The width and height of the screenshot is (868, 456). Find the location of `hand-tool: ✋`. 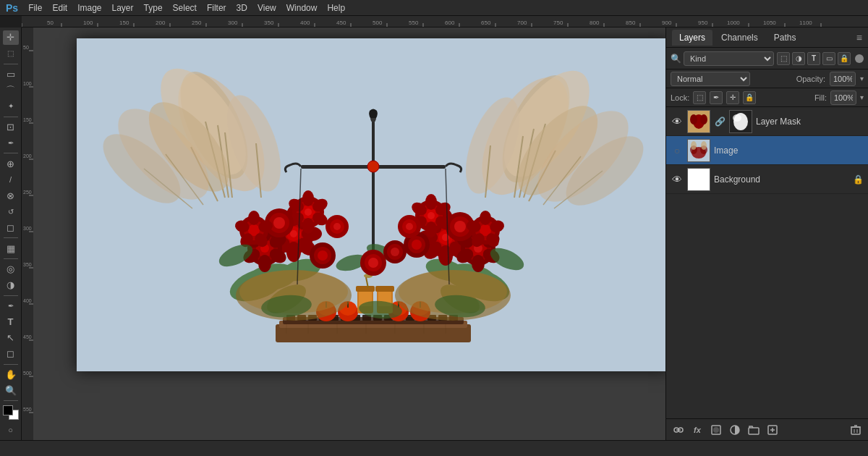

hand-tool: ✋ is located at coordinates (11, 374).